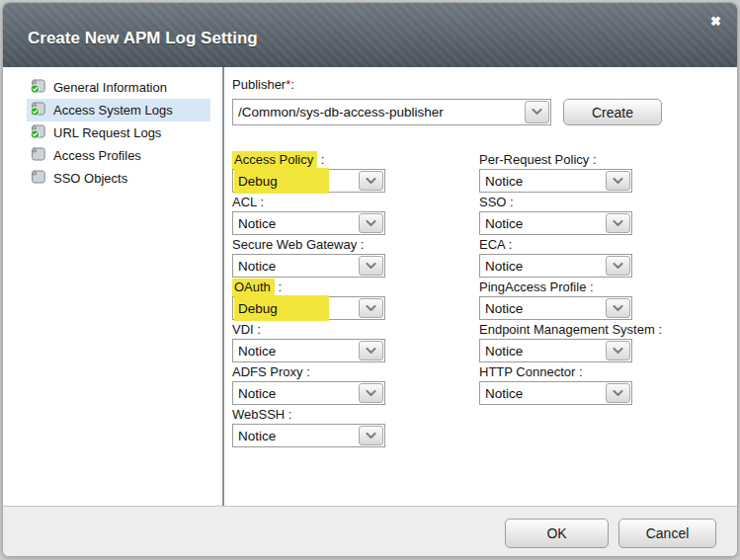  What do you see at coordinates (308, 427) in the screenshot?
I see `log-field-row-webssh: WebSSH :Notice` at bounding box center [308, 427].